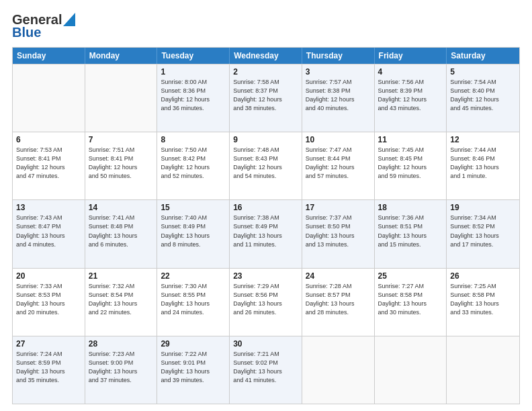 Image resolution: width=532 pixels, height=411 pixels. Describe the element at coordinates (483, 300) in the screenshot. I see `day-info: Sunrise: 7:25 AM Sunset: 8:58 PM Dayligh…` at that location.